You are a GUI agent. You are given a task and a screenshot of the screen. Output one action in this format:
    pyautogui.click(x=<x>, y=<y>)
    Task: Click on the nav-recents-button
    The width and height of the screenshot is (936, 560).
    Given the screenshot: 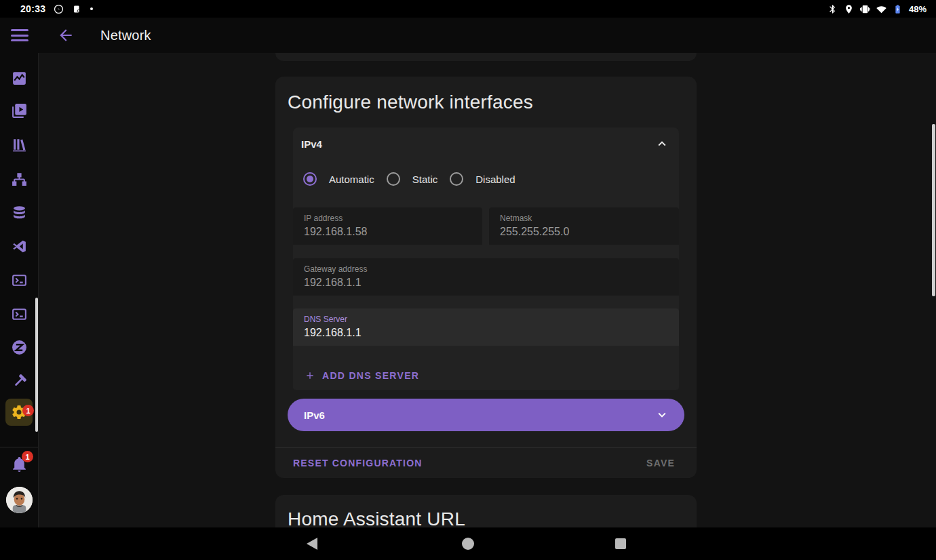 What is the action you would take?
    pyautogui.click(x=621, y=544)
    